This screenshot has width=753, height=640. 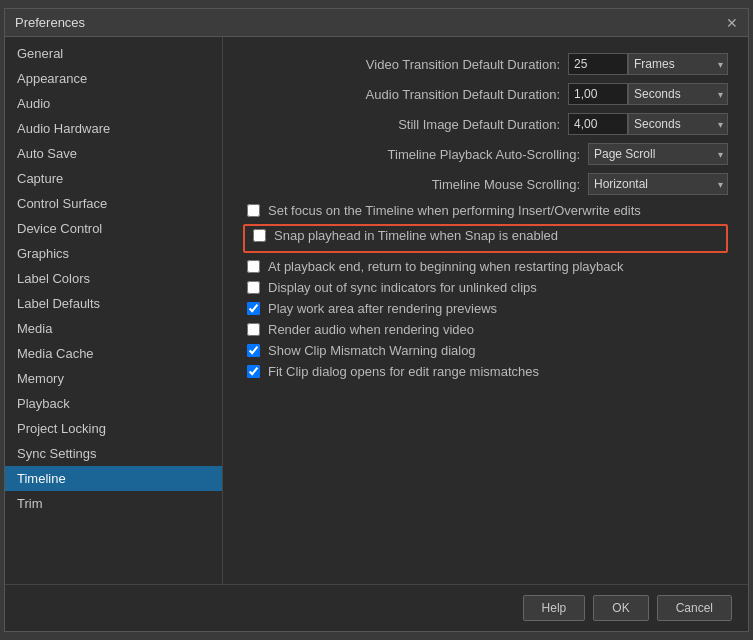 What do you see at coordinates (486, 124) in the screenshot?
I see `form-row-still-image: Still Image Default Duration:SecondsFram…` at bounding box center [486, 124].